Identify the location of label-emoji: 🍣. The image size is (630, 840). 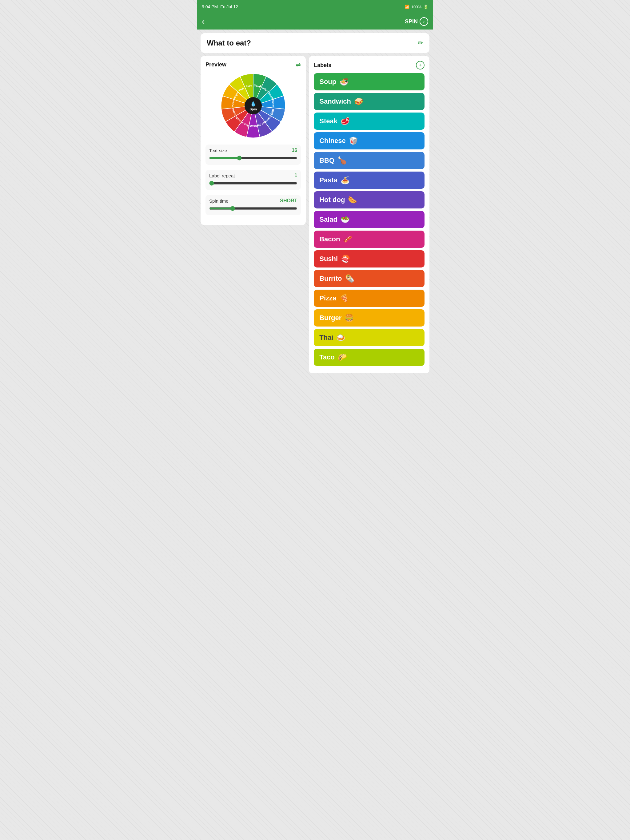
(345, 259).